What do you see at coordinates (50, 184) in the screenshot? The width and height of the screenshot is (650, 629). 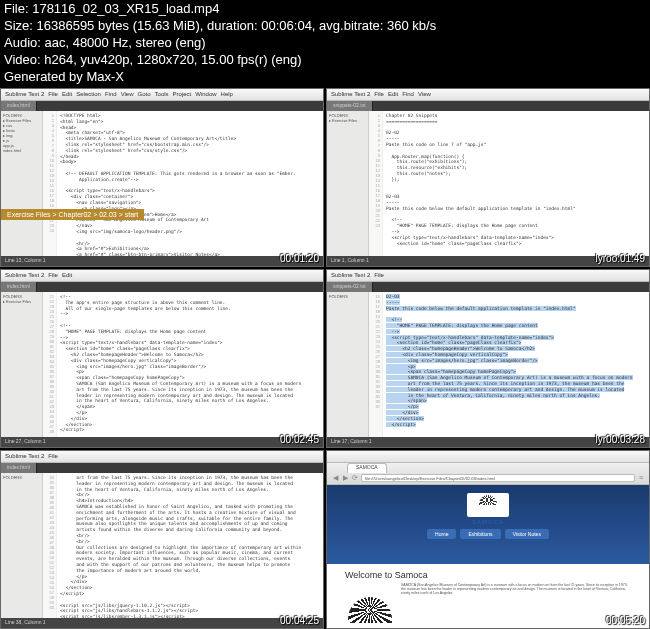 I see `line-gutter: 123456789101112131415161718192021222324` at bounding box center [50, 184].